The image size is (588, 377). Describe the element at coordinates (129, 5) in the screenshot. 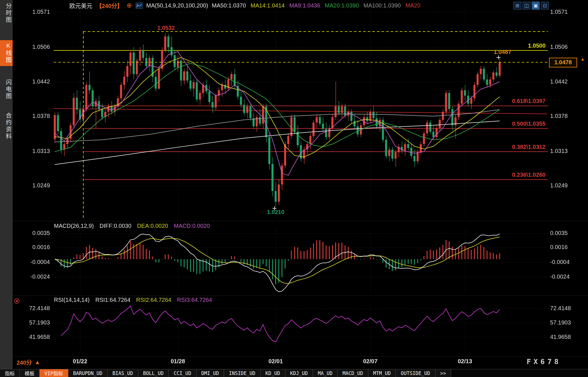

I see `add-indicator-icon: ⊕` at that location.